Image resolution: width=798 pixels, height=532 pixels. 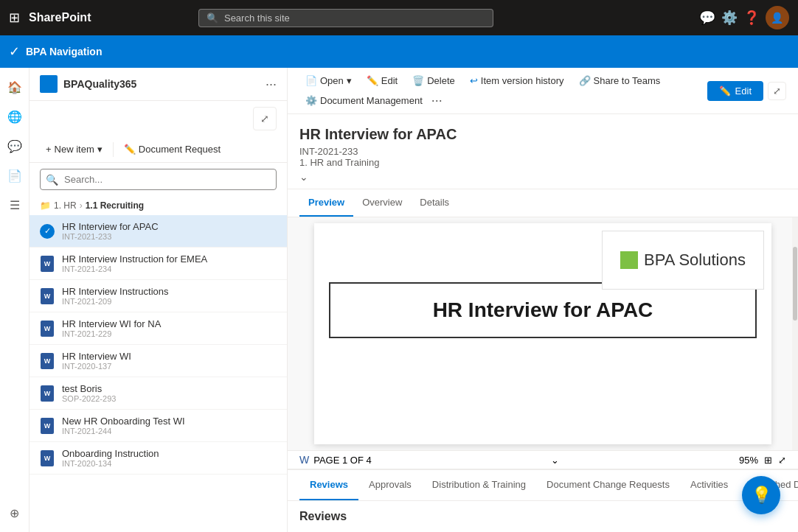 What do you see at coordinates (782, 460) in the screenshot?
I see `fullscreen-preview-icon: ⤢` at bounding box center [782, 460].